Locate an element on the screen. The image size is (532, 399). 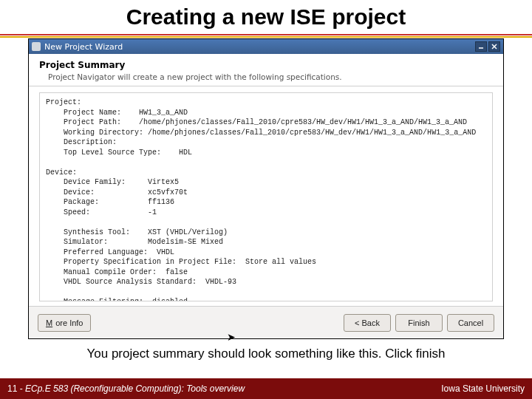
close-button is located at coordinates (494, 47).